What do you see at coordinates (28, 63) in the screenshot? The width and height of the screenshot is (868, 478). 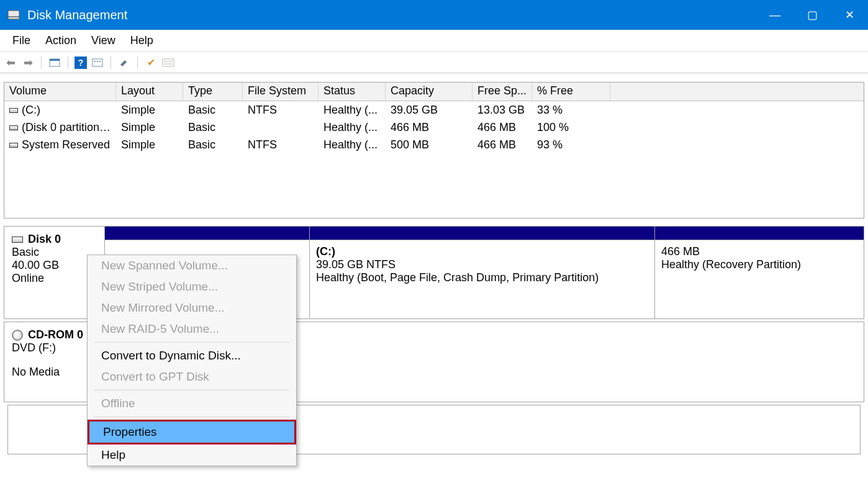 I see `forward-button: ➡` at bounding box center [28, 63].